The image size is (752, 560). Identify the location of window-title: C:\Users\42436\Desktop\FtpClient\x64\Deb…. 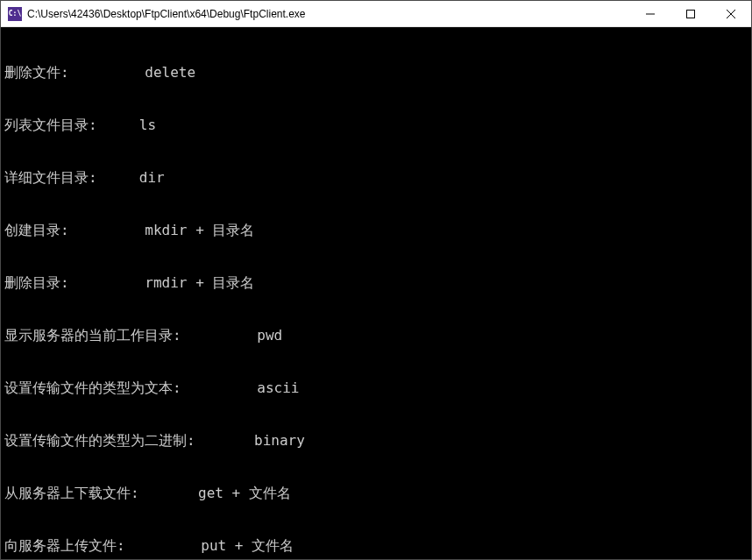
(329, 14).